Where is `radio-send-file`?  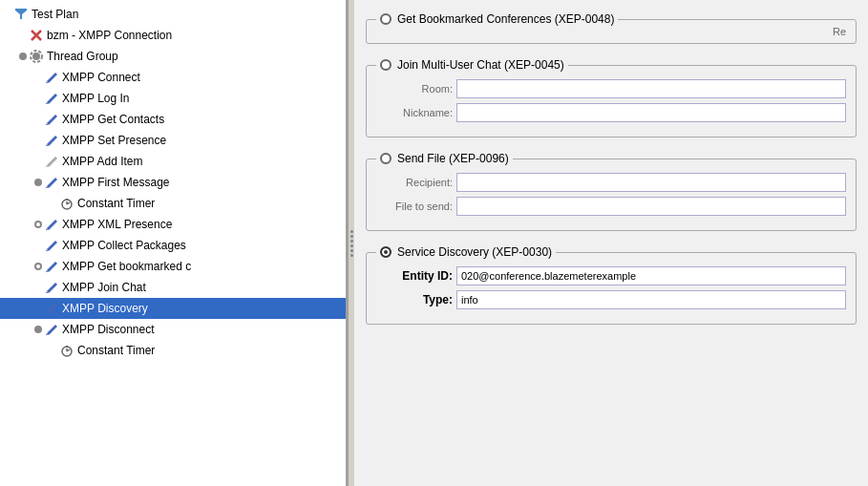 radio-send-file is located at coordinates (386, 158).